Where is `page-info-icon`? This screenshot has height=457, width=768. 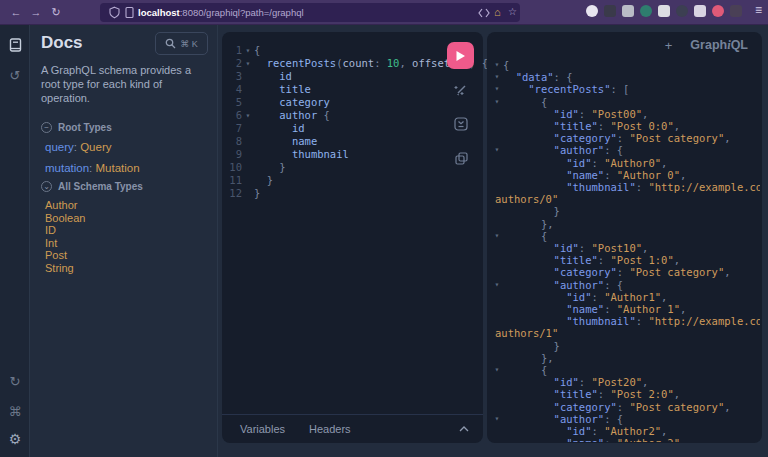 page-info-icon is located at coordinates (130, 12).